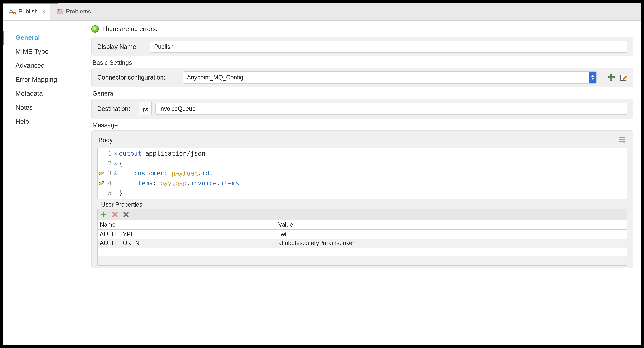 Image resolution: width=644 pixels, height=348 pixels. What do you see at coordinates (60, 12) in the screenshot?
I see `problems-icon` at bounding box center [60, 12].